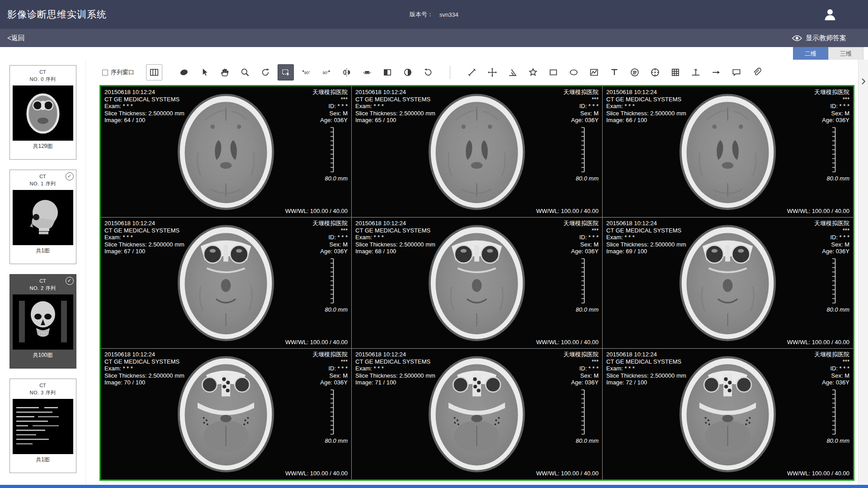 Image resolution: width=868 pixels, height=488 pixels. What do you see at coordinates (434, 38) in the screenshot?
I see `sub-header: <返回 显示教师答案` at bounding box center [434, 38].